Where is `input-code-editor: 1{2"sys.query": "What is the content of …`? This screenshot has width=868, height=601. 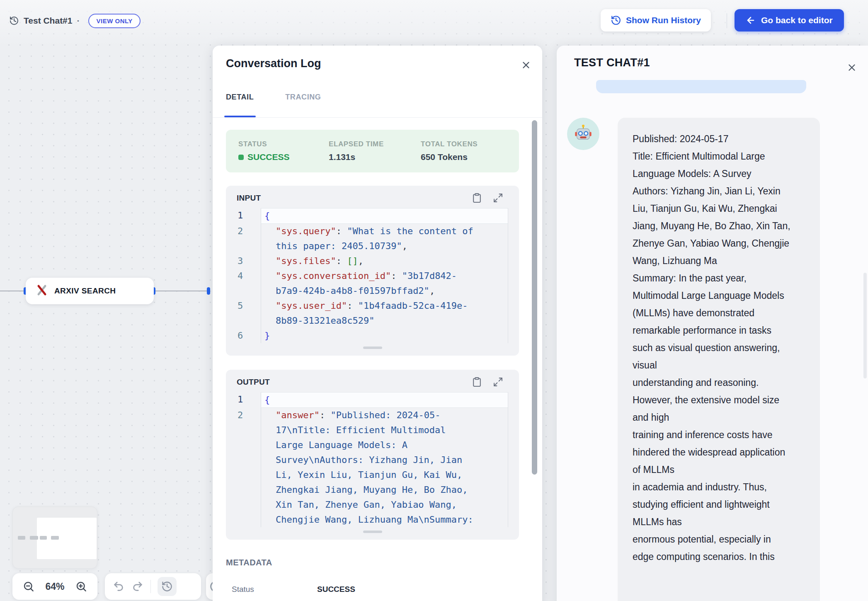
input-code-editor: 1{2"sys.query": "What is the content of … is located at coordinates (371, 276).